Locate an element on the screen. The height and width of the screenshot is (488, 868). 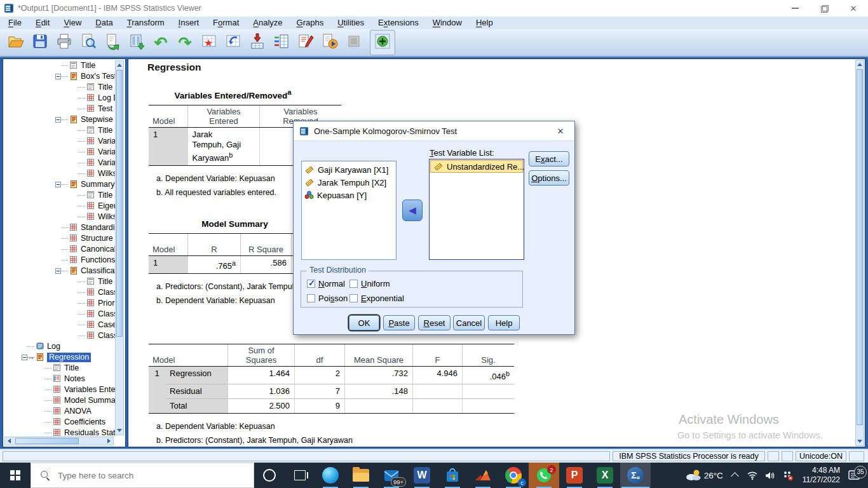
tree-item-classificat: Classificat is located at coordinates (60, 271).